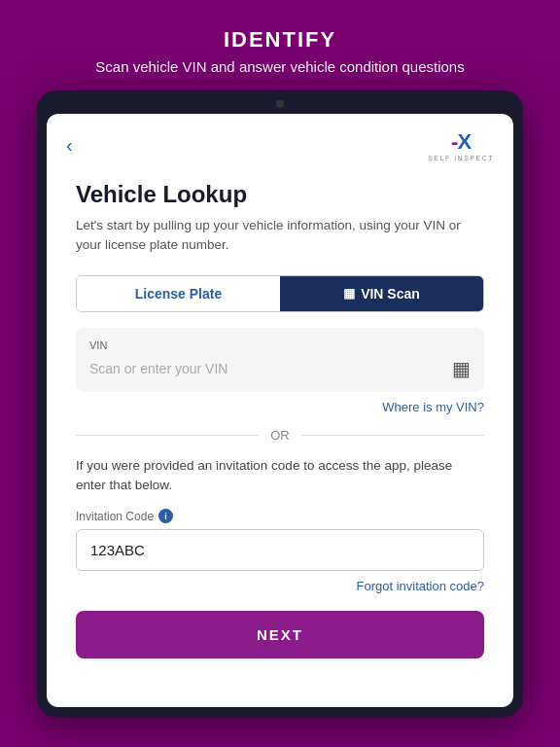 Image resolution: width=560 pixels, height=747 pixels. I want to click on logo-x: X, so click(464, 142).